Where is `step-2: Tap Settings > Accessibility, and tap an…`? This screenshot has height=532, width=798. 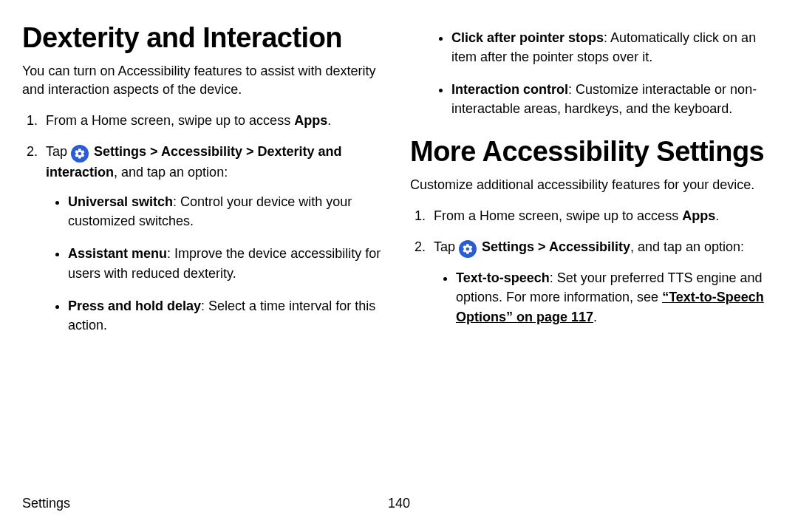
step-2: Tap Settings > Accessibility, and tap an… is located at coordinates (603, 282).